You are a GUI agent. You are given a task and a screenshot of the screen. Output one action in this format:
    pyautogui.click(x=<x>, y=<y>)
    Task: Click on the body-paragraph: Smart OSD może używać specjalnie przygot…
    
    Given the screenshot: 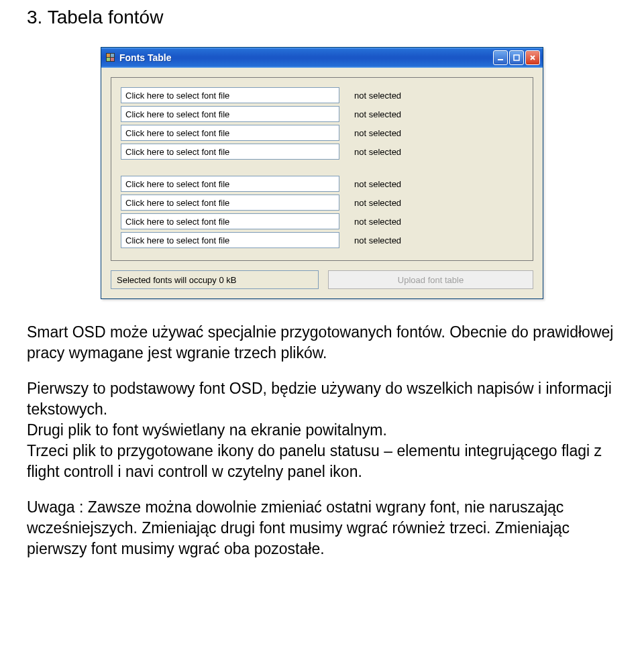 What is the action you would take?
    pyautogui.click(x=322, y=343)
    